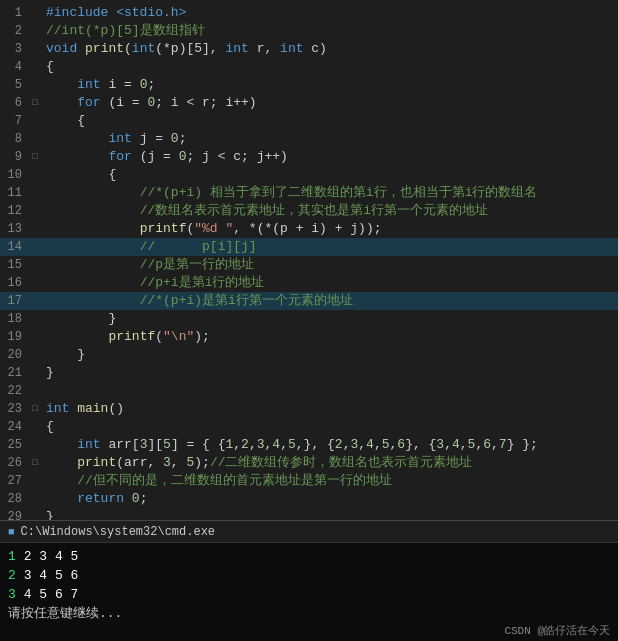 The height and width of the screenshot is (641, 618). I want to click on line-number: 5, so click(14, 85).